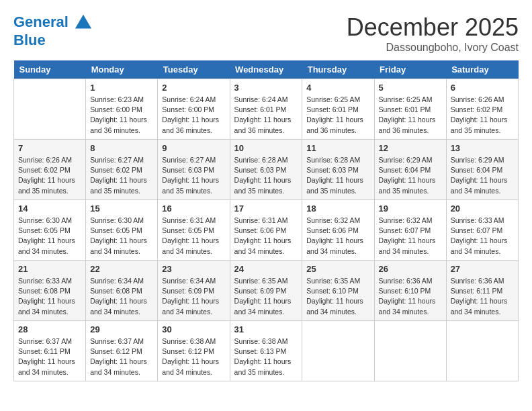  I want to click on calendar-cell: 4Sunrise: 6:25 AMSunset: 6:01 PMDaylight…, so click(339, 109).